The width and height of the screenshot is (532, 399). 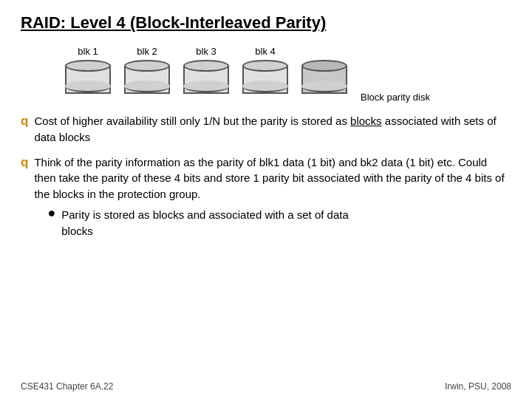 What do you see at coordinates (206, 80) in the screenshot?
I see `cylinder-blk3` at bounding box center [206, 80].